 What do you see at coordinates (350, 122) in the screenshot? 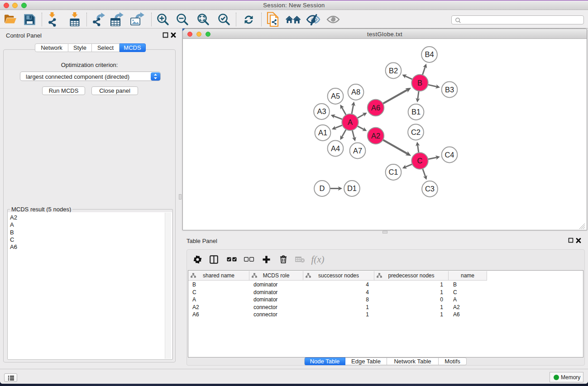
I see `svg-text: A` at bounding box center [350, 122].